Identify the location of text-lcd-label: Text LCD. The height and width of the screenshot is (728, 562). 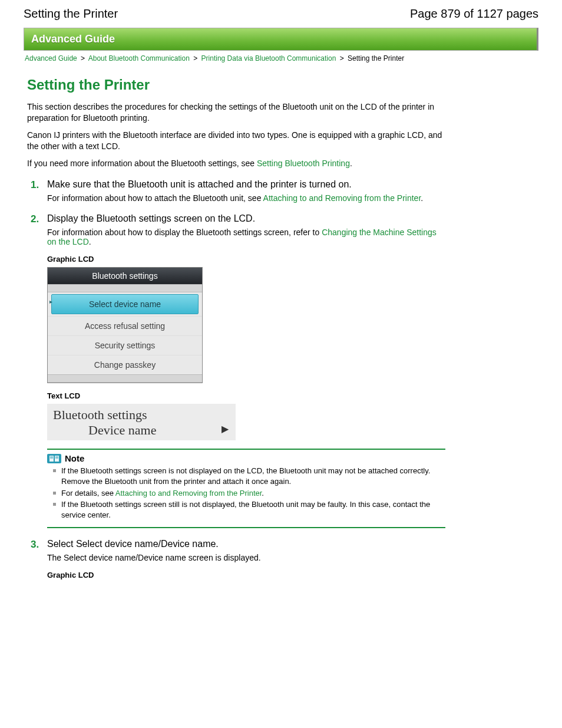
(246, 396).